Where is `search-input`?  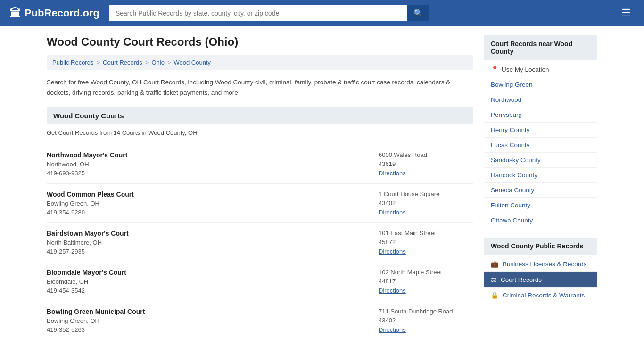 search-input is located at coordinates (258, 13).